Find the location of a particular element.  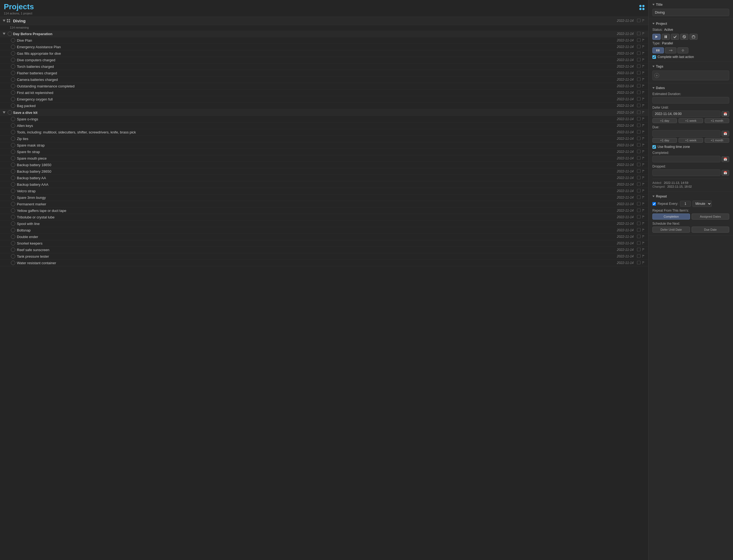

status-pause-btn is located at coordinates (666, 37).